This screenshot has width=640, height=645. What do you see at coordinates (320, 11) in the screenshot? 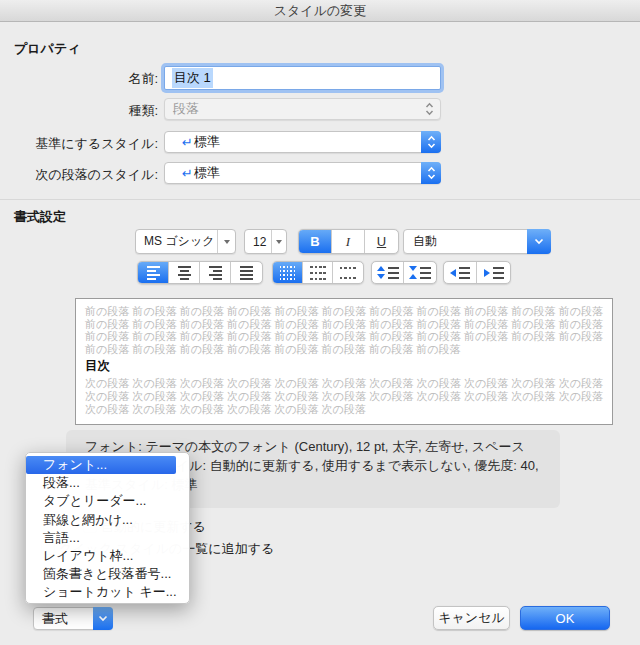
I see `dialog-titlebar: スタイルの変更` at bounding box center [320, 11].